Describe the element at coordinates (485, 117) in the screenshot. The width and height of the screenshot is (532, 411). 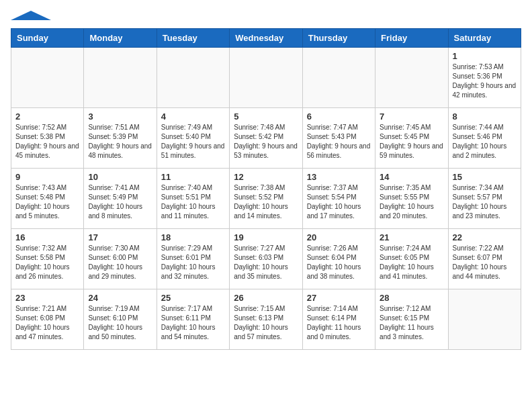
I see `day-number: 8` at that location.